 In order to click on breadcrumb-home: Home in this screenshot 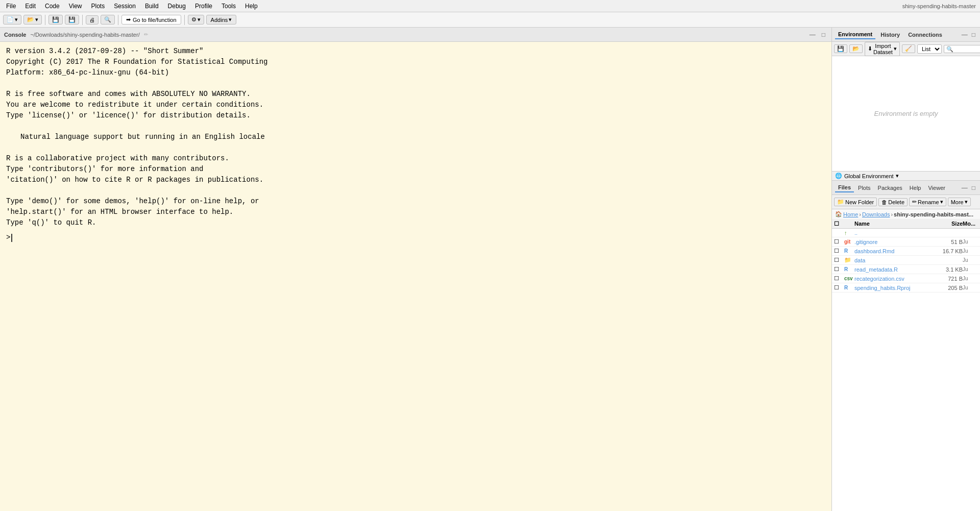, I will do `click(850, 214)`.